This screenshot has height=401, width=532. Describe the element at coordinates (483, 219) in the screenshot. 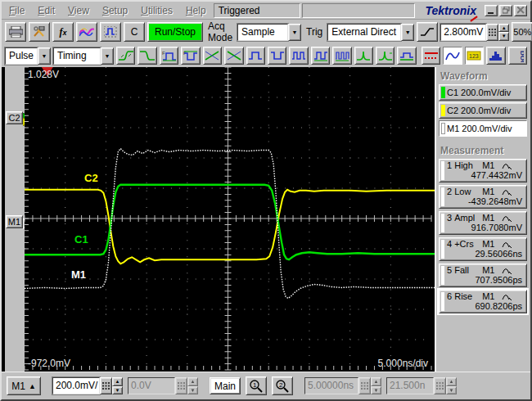

I see `side-panel: Waveform C1 200.0mV/div C2 200.0mV/div M…` at that location.